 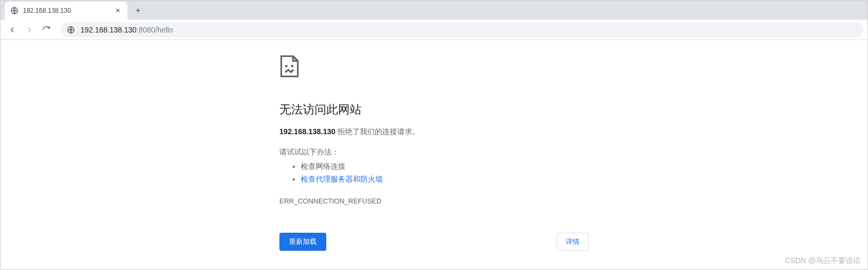 I want to click on list-item: 检查代理服务器和防火墙, so click(x=445, y=179).